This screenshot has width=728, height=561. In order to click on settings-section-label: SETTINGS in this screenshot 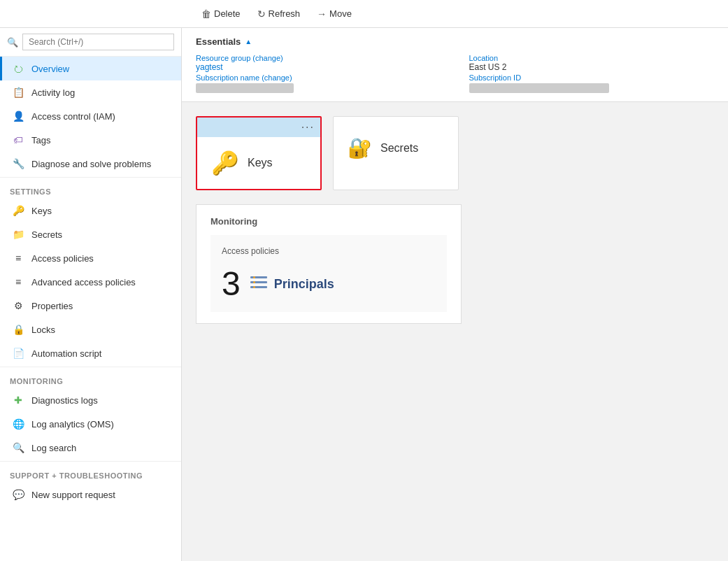, I will do `click(91, 189)`.